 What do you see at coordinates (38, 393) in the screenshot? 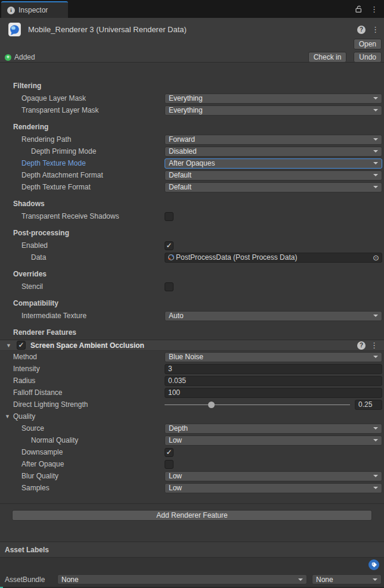
I see `ssao-falloff-distance-label: Falloff Distance` at bounding box center [38, 393].